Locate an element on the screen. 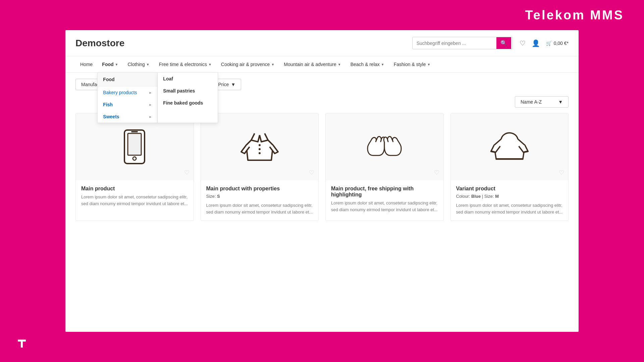  mms-bold-text: MMS is located at coordinates (607, 15).